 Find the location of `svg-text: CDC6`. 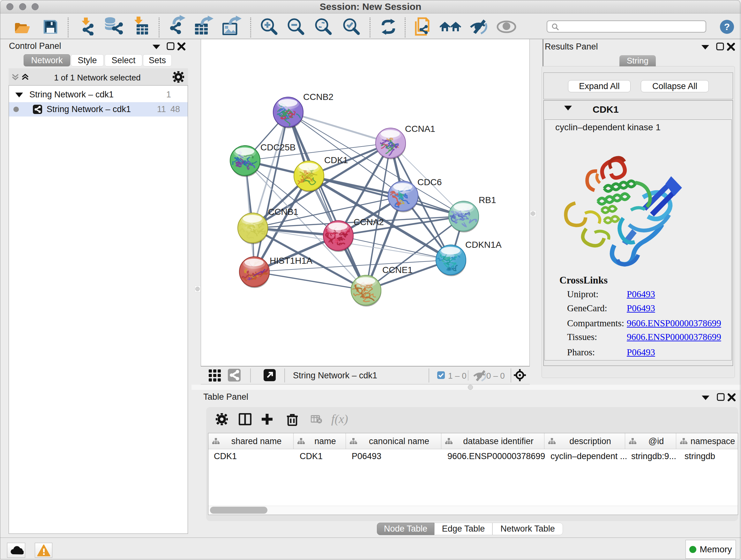

svg-text: CDC6 is located at coordinates (429, 182).